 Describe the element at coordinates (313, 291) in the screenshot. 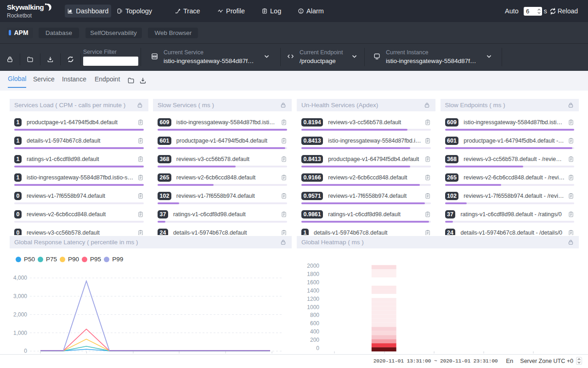

I see `svg-text: 1400` at that location.